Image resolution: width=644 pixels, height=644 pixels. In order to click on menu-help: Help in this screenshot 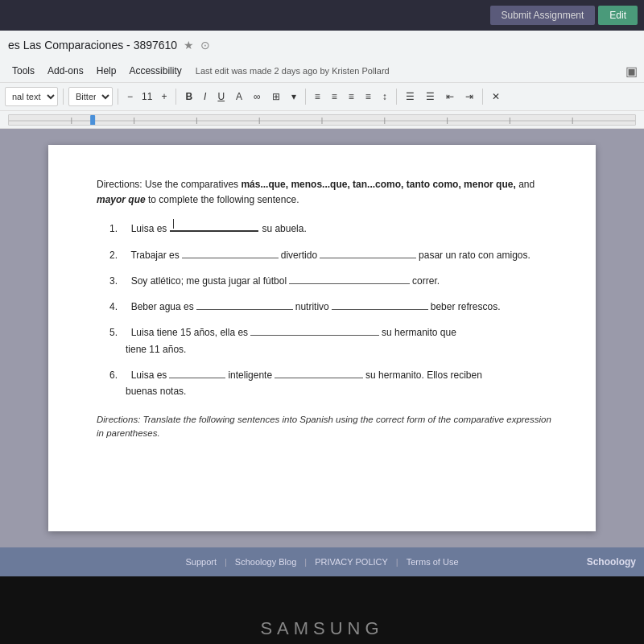, I will do `click(106, 71)`.